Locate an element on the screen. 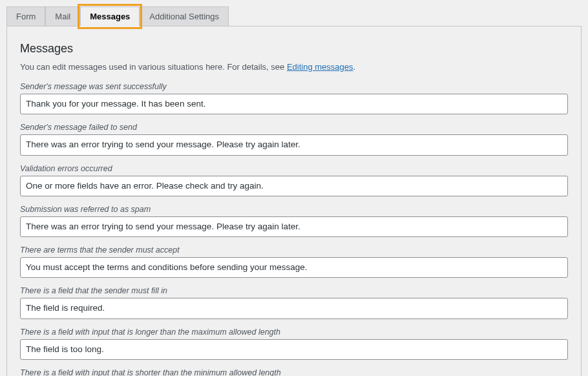 The image size is (588, 376). tab-mail: Mail is located at coordinates (63, 17).